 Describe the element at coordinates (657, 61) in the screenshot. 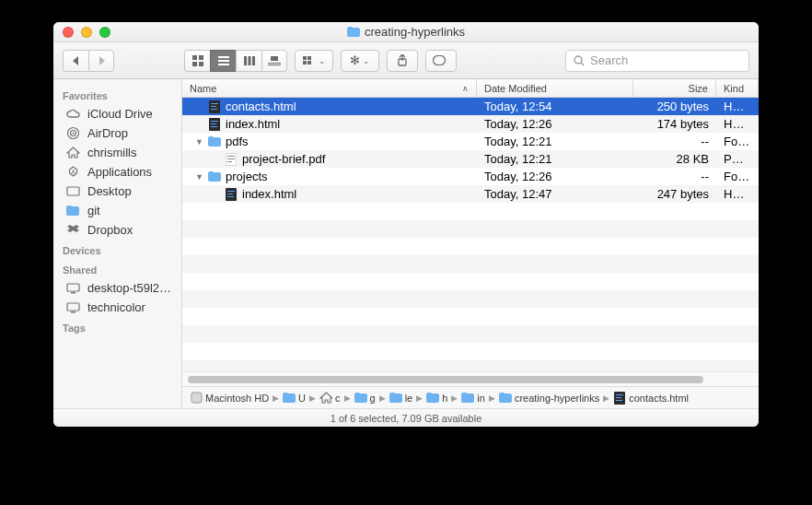

I see `search-input: Search` at that location.